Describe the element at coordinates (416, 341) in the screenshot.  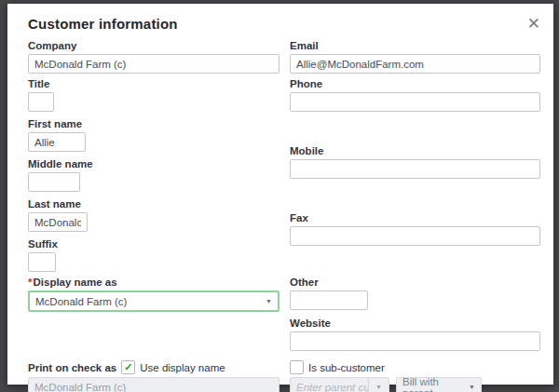
I see `website-input` at that location.